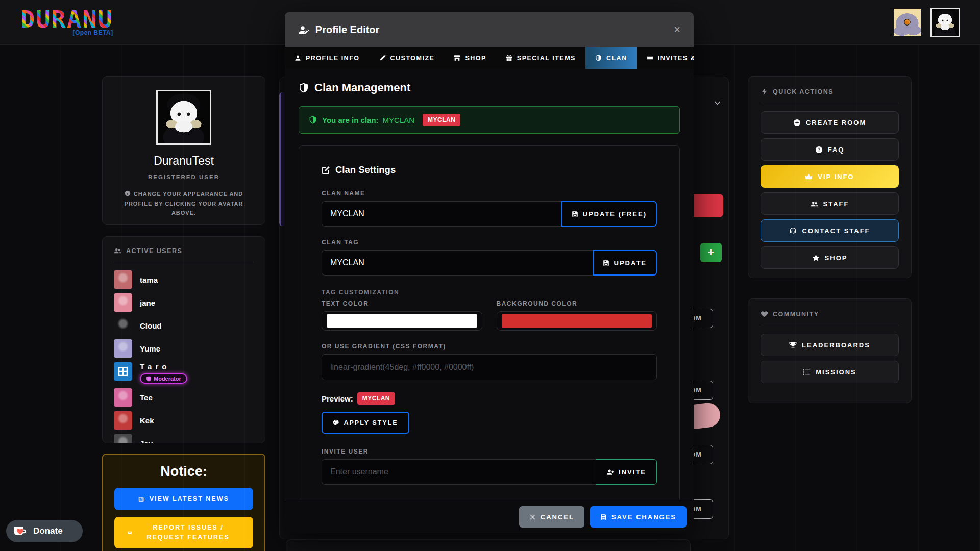  Describe the element at coordinates (830, 258) in the screenshot. I see `shop-button: SHOP` at that location.